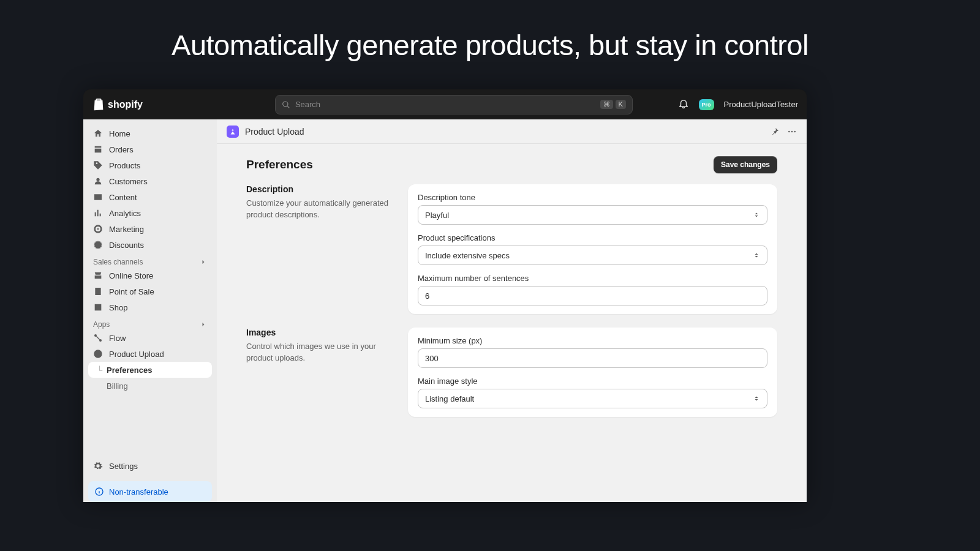 This screenshot has width=980, height=551. What do you see at coordinates (593, 399) in the screenshot?
I see `style-select: Listing default` at bounding box center [593, 399].